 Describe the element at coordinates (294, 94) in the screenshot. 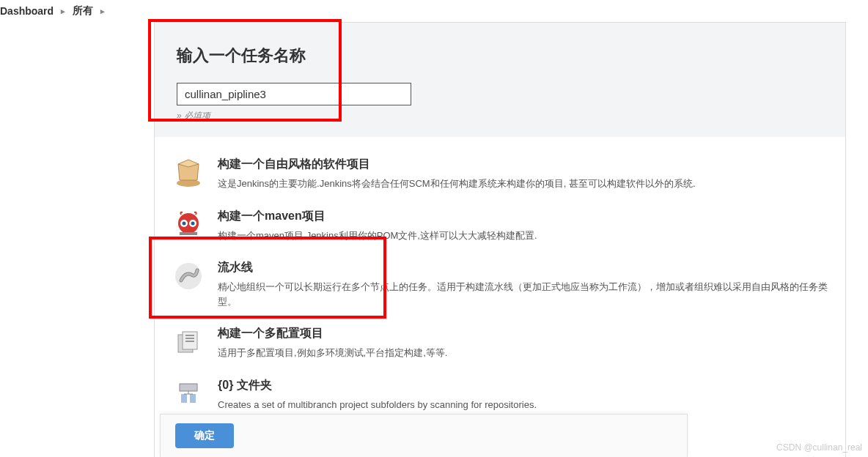

I see `task-name-input` at that location.